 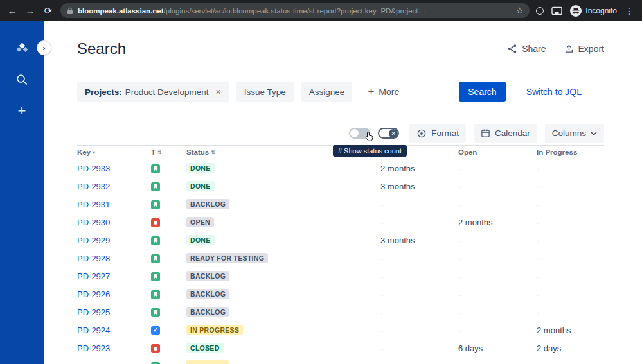 What do you see at coordinates (505, 134) in the screenshot?
I see `calendar-button: Calendar` at bounding box center [505, 134].